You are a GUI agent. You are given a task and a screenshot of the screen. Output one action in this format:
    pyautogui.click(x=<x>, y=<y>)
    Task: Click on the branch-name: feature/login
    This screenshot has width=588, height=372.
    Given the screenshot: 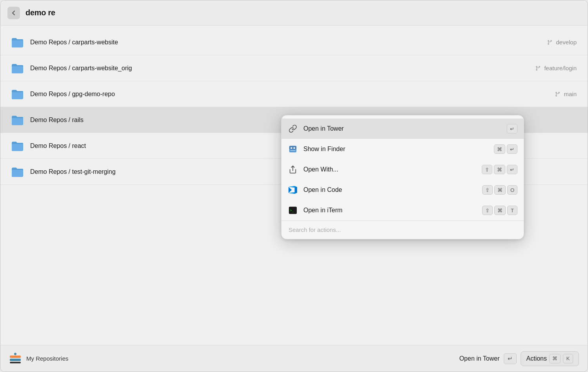 What is the action you would take?
    pyautogui.click(x=561, y=68)
    